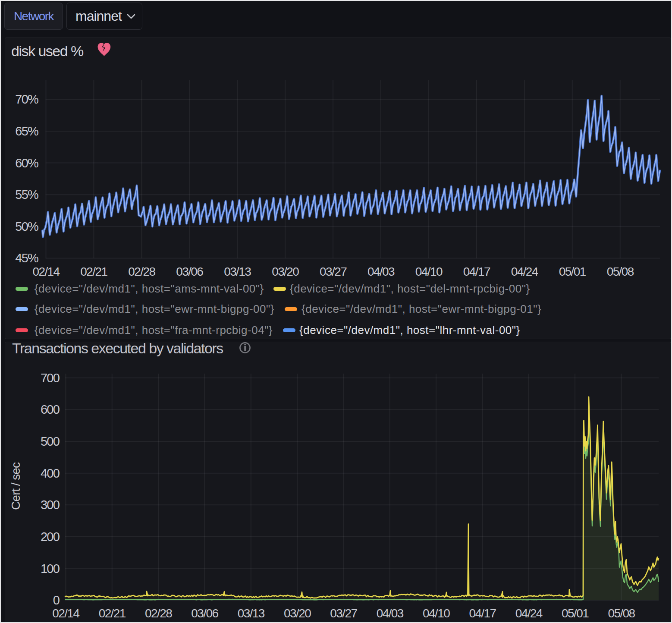 Image resolution: width=672 pixels, height=623 pixels. Describe the element at coordinates (27, 99) in the screenshot. I see `svg-text: 70%` at that location.